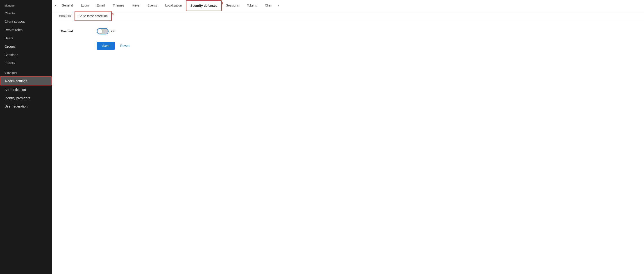 Image resolution: width=644 pixels, height=274 pixels. Describe the element at coordinates (204, 5) in the screenshot. I see `tab-security-defenses: Security defenses 2` at that location.